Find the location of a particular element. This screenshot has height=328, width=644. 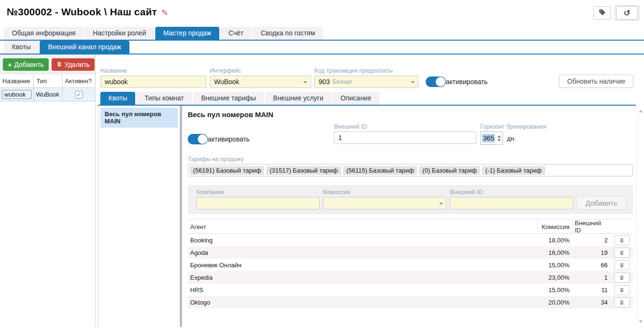

tags-button is located at coordinates (602, 13).